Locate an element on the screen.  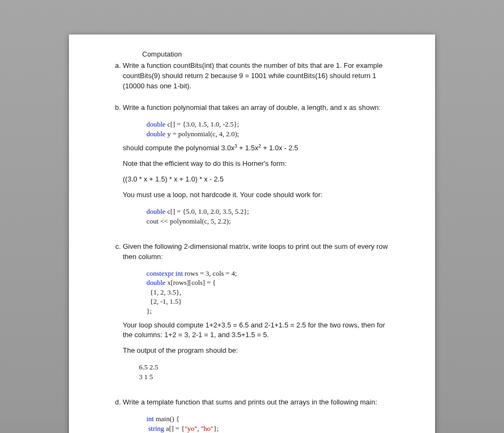
poly-text: + 1.0x - 2.5 is located at coordinates (280, 149).